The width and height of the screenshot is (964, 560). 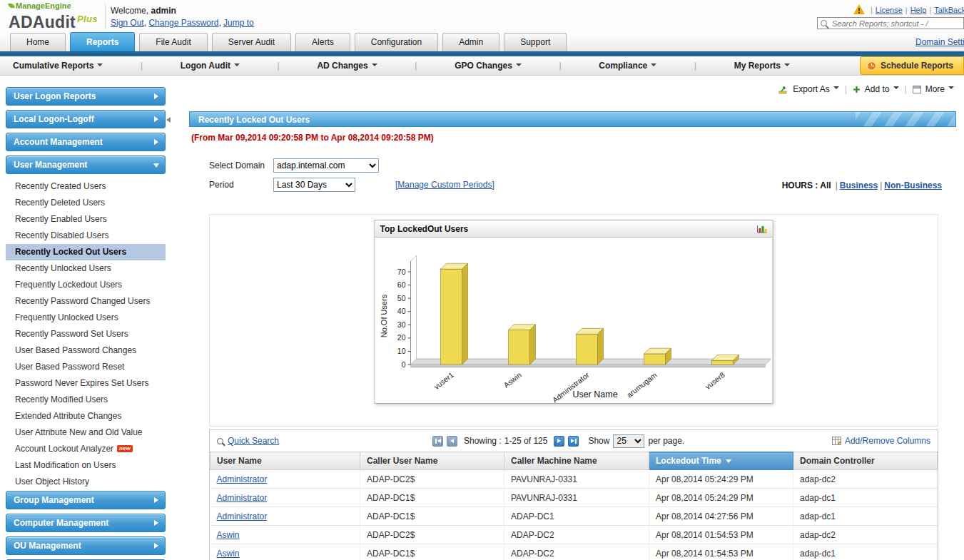 What do you see at coordinates (86, 500) in the screenshot?
I see `sidebar-section-group-management: Group Management` at bounding box center [86, 500].